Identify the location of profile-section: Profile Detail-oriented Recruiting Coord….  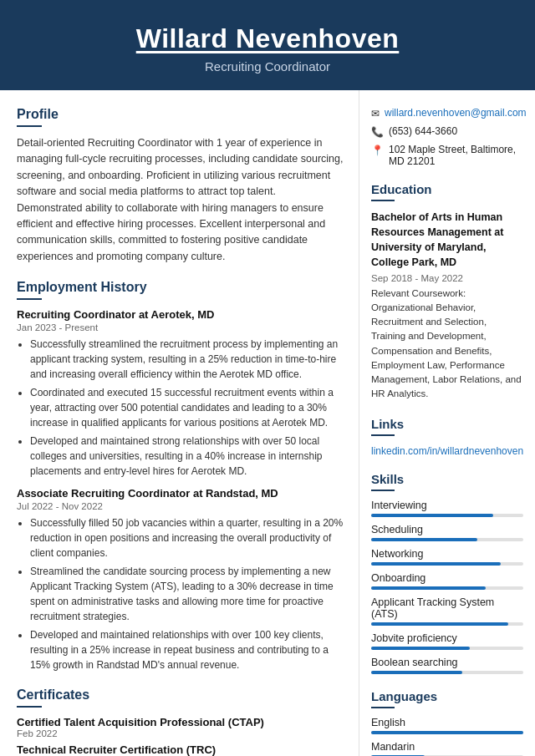
(181, 185).